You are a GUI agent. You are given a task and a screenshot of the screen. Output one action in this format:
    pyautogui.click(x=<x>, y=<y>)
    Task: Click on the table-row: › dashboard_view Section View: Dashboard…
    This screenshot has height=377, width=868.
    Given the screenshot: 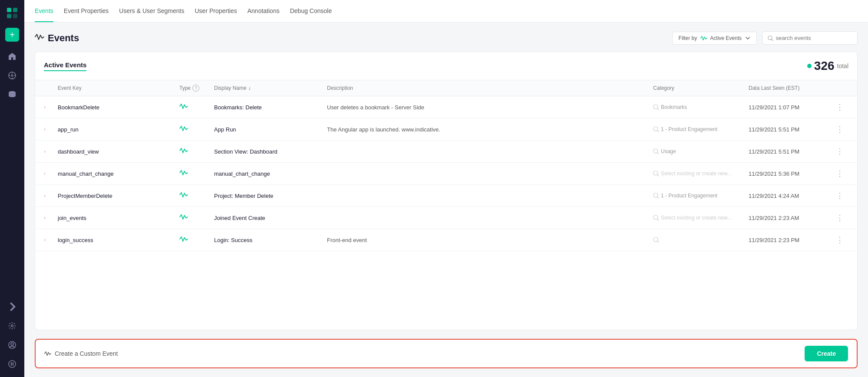 What is the action you would take?
    pyautogui.click(x=446, y=152)
    